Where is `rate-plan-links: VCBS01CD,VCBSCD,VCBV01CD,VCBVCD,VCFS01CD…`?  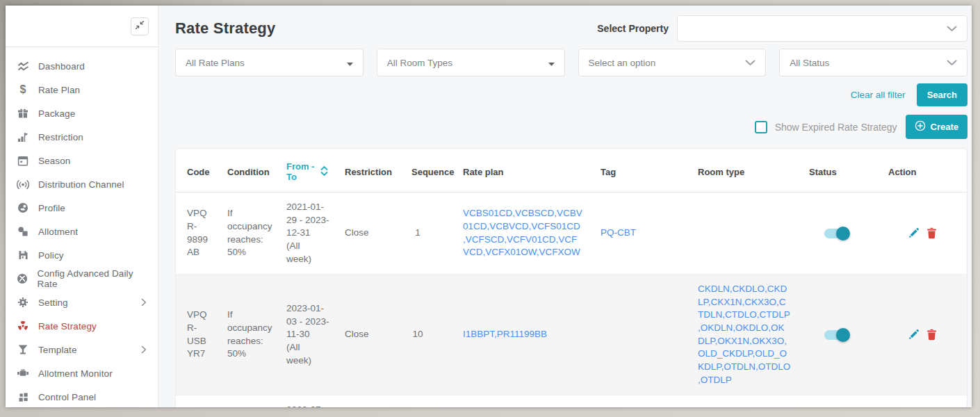
rate-plan-links: VCBS01CD,VCBSCD,VCBV01CD,VCBVCD,VCFS01CD… is located at coordinates (521, 234).